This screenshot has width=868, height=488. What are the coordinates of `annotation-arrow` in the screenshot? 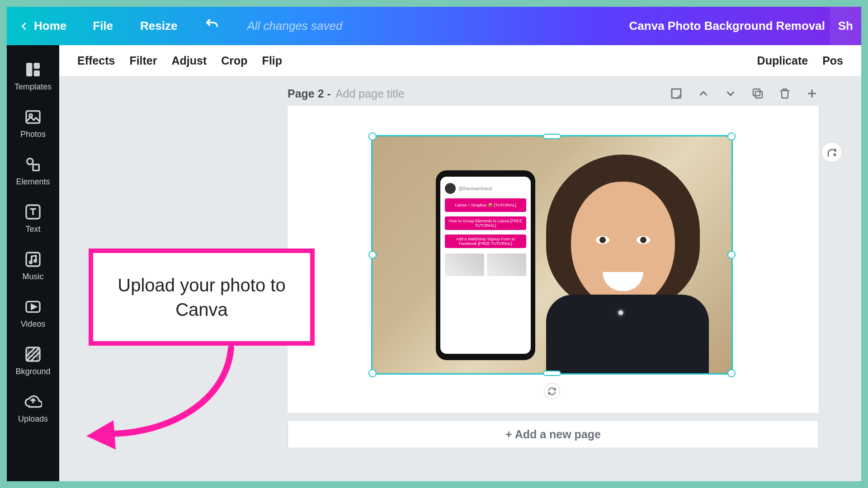 It's located at (168, 398).